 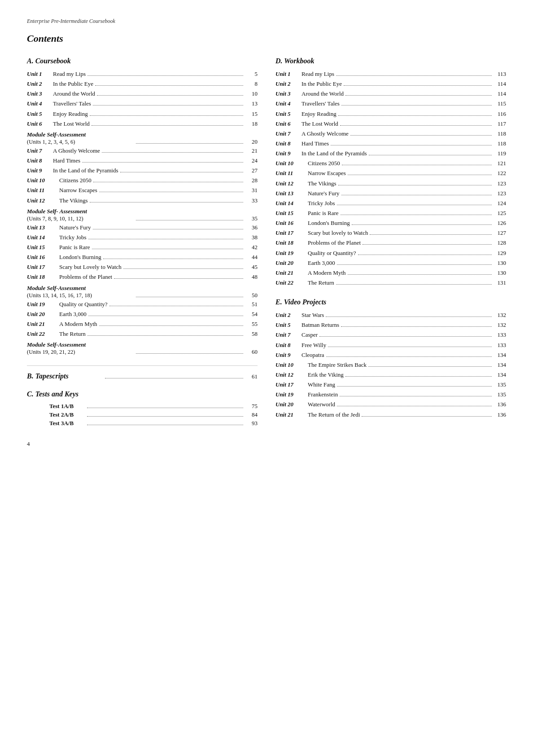 I want to click on section-d: D. Workbook Unit 1 Read my Lips 113 Unit…, so click(x=391, y=172).